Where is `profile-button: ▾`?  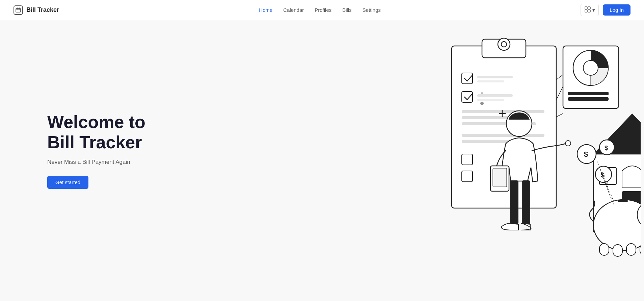 profile-button: ▾ is located at coordinates (590, 10).